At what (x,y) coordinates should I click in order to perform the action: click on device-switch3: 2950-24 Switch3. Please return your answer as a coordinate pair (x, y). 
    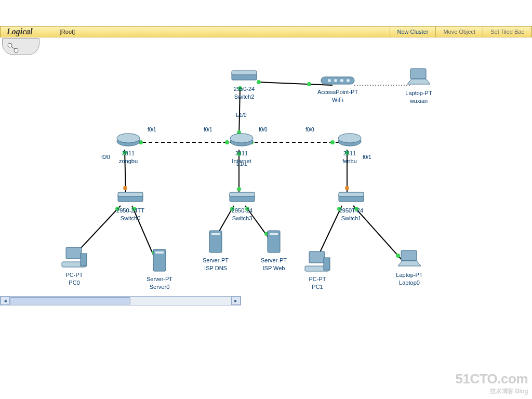
    Looking at the image, I should click on (242, 207).